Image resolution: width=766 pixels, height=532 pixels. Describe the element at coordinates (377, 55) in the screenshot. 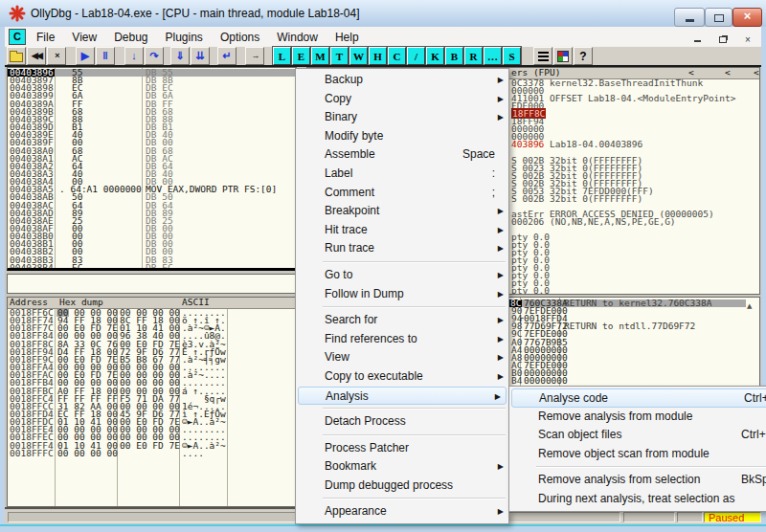

I see `toolbar-h-button: H` at that location.